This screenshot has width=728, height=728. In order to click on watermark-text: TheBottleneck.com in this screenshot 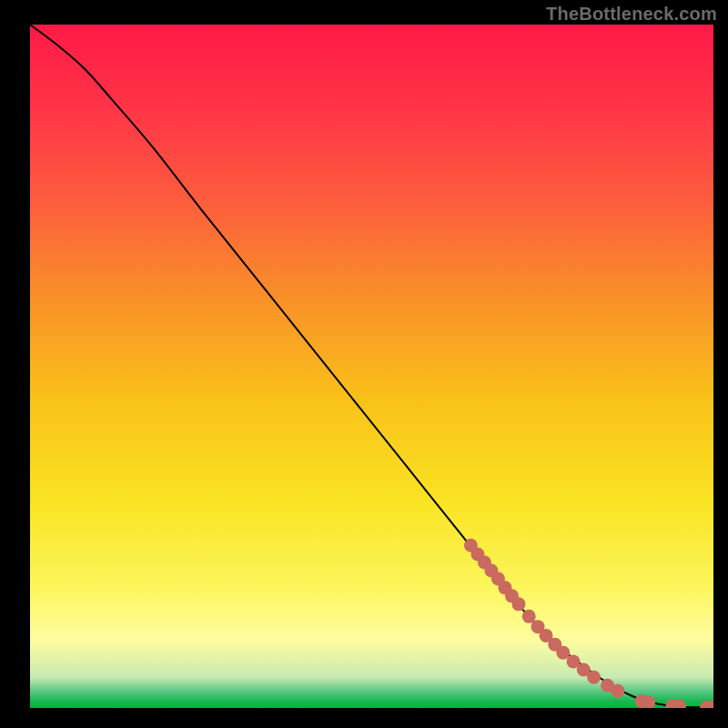, I will do `click(632, 15)`.